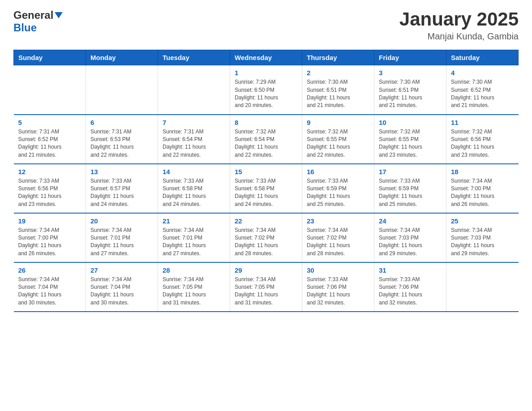  Describe the element at coordinates (122, 172) in the screenshot. I see `day-number: 13` at that location.